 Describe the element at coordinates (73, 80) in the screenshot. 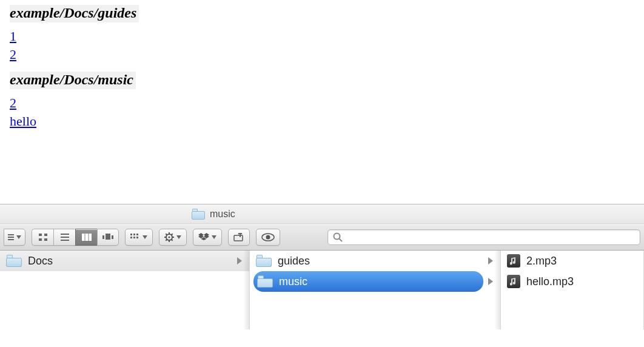

I see `section-heading-music: example/Docs/music` at that location.